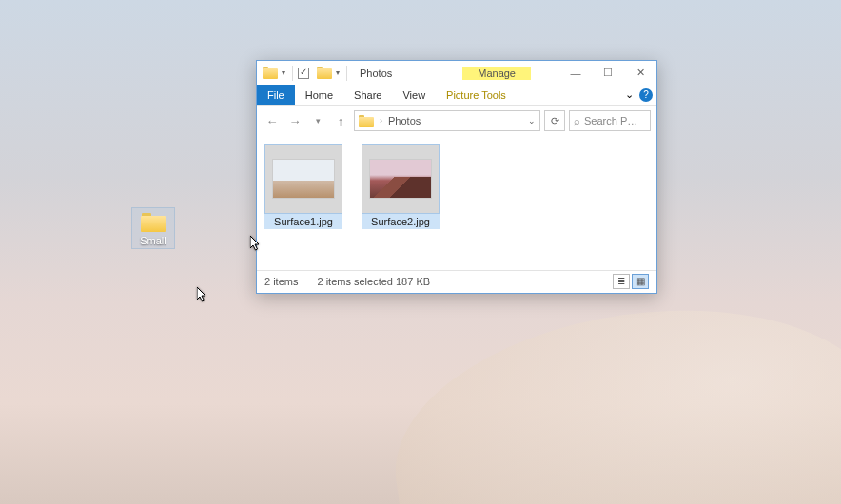  I want to click on ribbon: File Home Share View Picture Tools ⌄ ?, so click(457, 95).